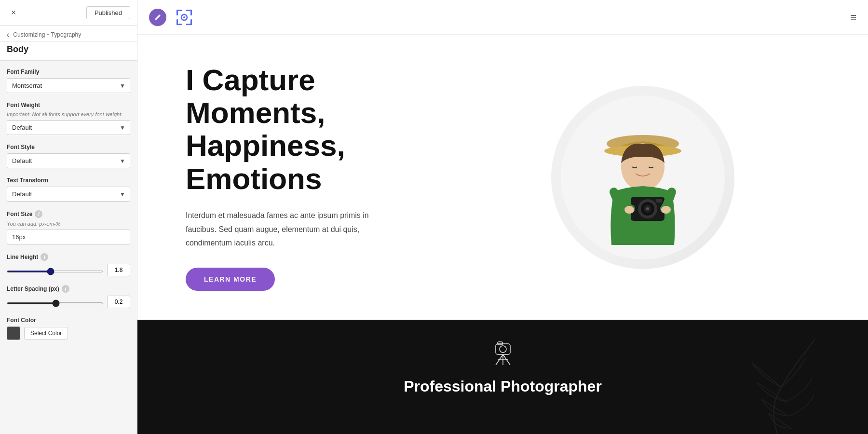  I want to click on font-weight-select: Default 100 - Thin 300 - Light 400 - Nor…, so click(68, 127).